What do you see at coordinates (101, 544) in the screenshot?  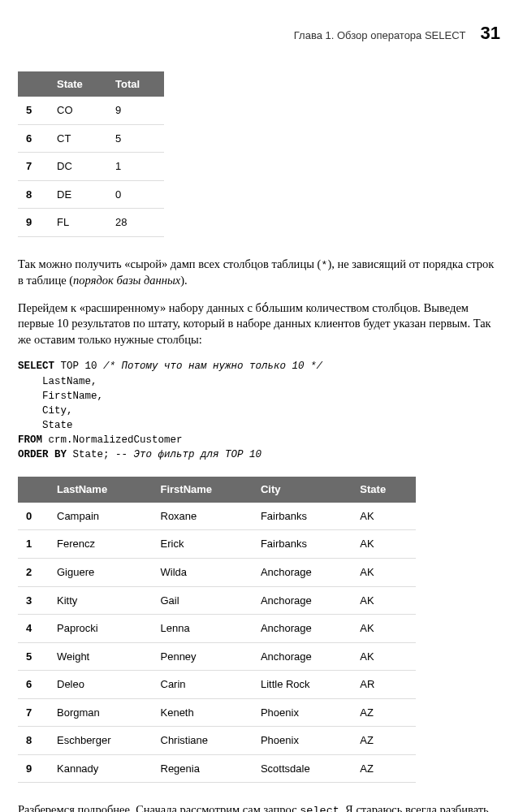 I see `table-cell: Ferencz` at bounding box center [101, 544].